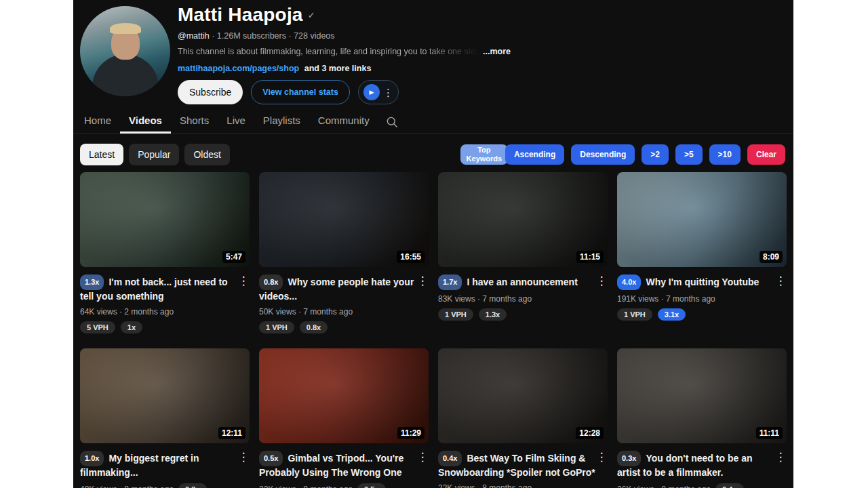 The height and width of the screenshot is (488, 868). I want to click on sort-chip-latest: Latest, so click(102, 155).